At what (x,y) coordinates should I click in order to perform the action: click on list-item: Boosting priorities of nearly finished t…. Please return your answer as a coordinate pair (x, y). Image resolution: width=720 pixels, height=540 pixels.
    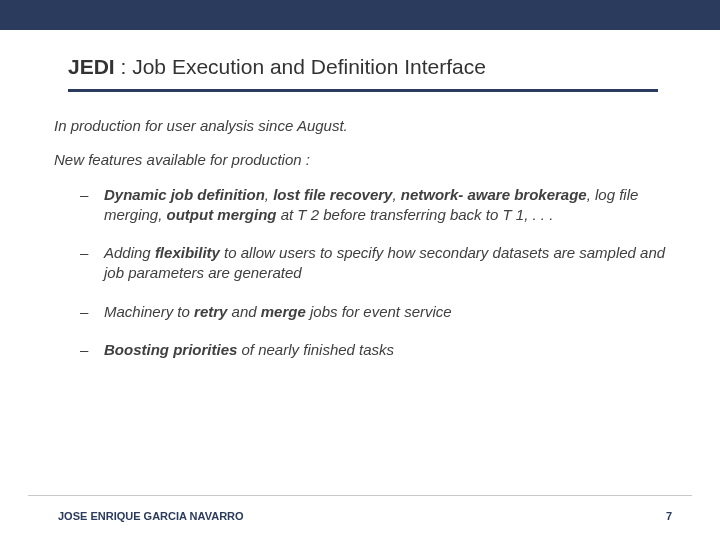
    Looking at the image, I should click on (375, 350).